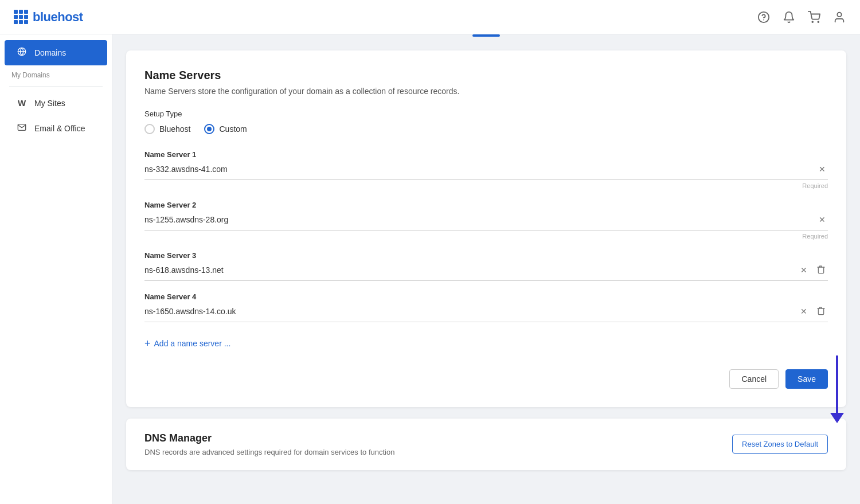  I want to click on sidebar-item-email-office: Email & Office, so click(56, 128).